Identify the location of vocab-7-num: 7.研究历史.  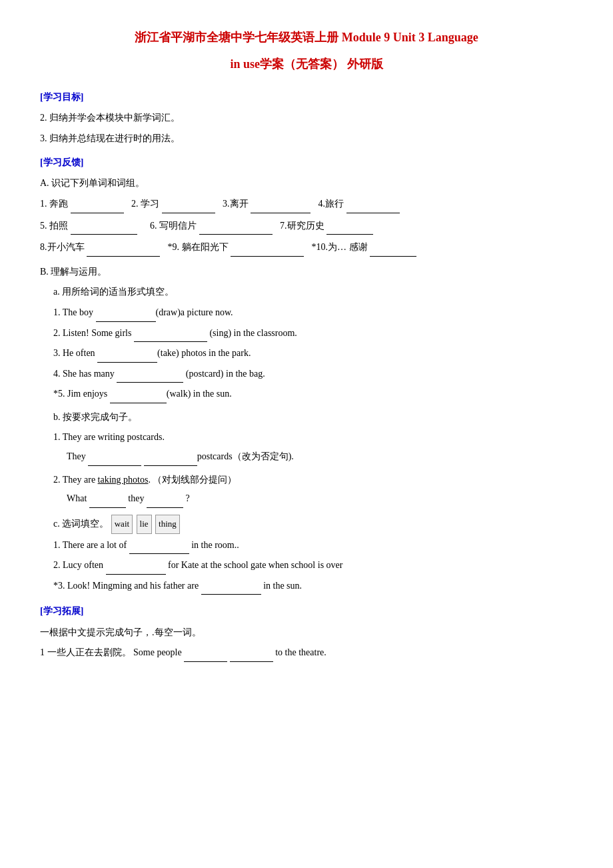
(303, 225).